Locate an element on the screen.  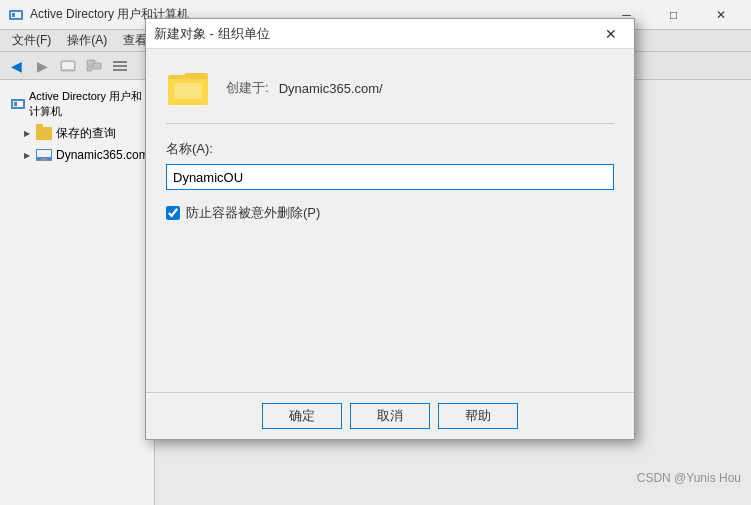
name-label: 名称(A): is located at coordinates (390, 149).